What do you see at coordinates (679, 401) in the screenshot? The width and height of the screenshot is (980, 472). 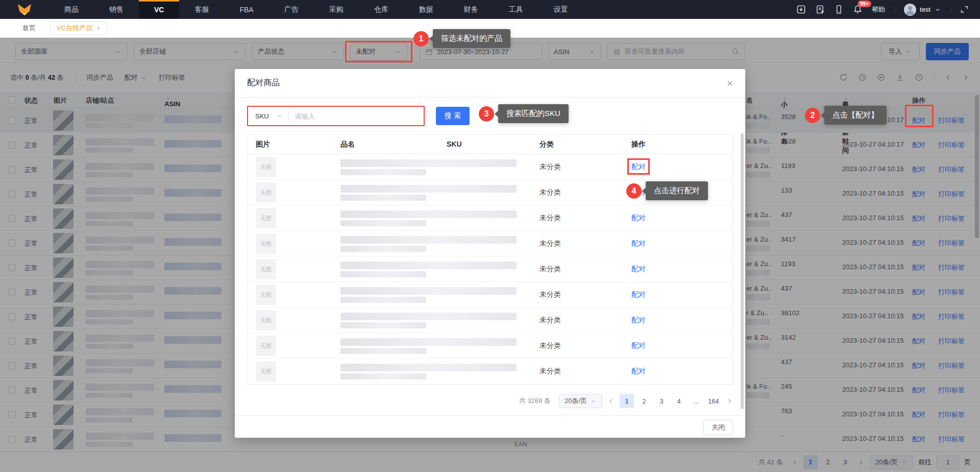 I see `modal-page-number: 4` at bounding box center [679, 401].